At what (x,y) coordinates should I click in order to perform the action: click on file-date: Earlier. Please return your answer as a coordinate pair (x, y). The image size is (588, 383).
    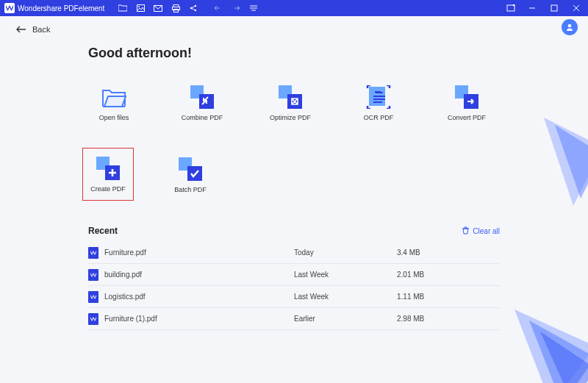
    Looking at the image, I should click on (345, 319).